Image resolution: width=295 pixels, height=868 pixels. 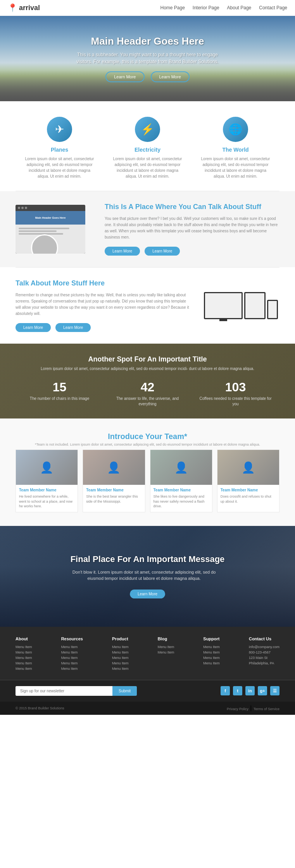 What do you see at coordinates (120, 654) in the screenshot?
I see `footer-column: ProductMenu ItemMenu ItemMenu ItemMenu I…` at bounding box center [120, 654].